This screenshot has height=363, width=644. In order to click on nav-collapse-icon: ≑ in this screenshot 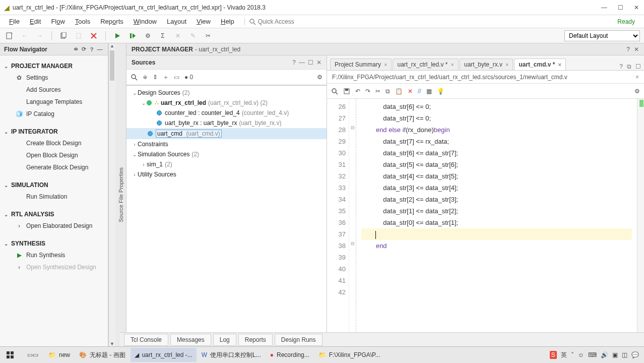, I will do `click(76, 49)`.